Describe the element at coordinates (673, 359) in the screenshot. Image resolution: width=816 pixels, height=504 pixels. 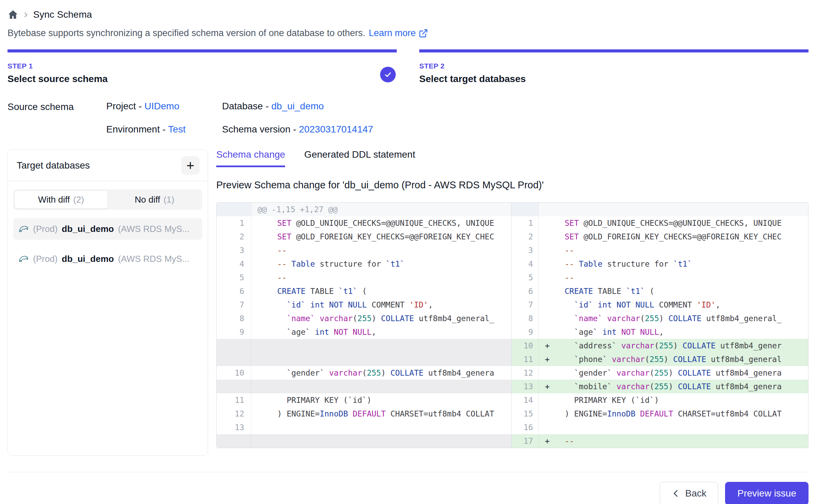
I see `code-text: `phone` varchar(255) COLLATE utf8mb4_gen…` at that location.